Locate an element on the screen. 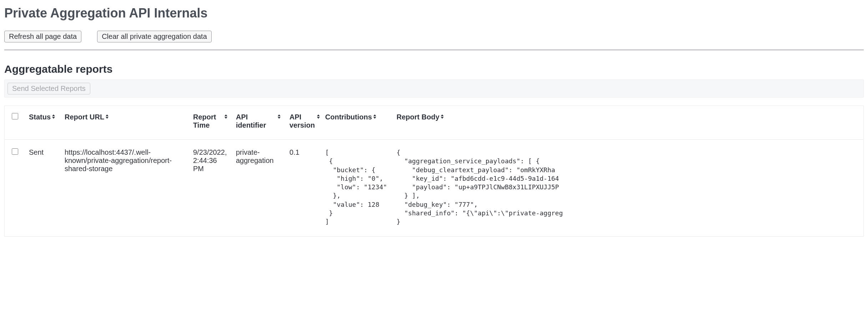  clear-data-button: Clear all private aggregation data is located at coordinates (154, 36).